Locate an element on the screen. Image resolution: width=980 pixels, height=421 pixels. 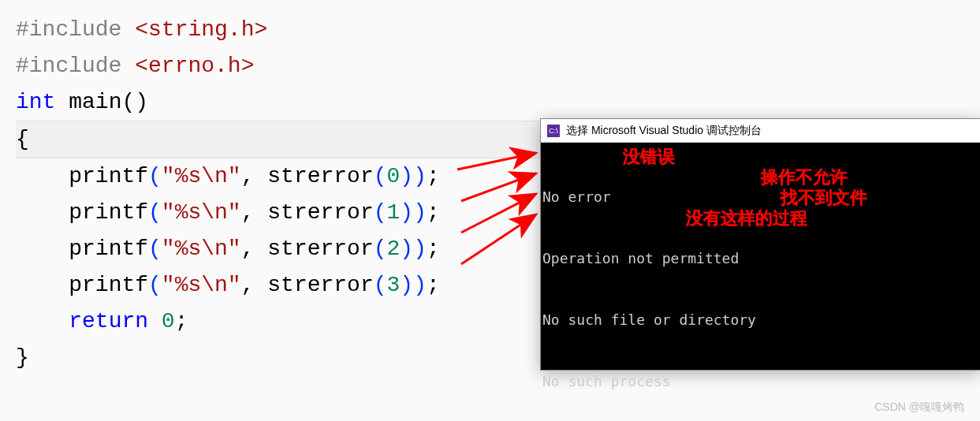
console-line: No error is located at coordinates (761, 197).